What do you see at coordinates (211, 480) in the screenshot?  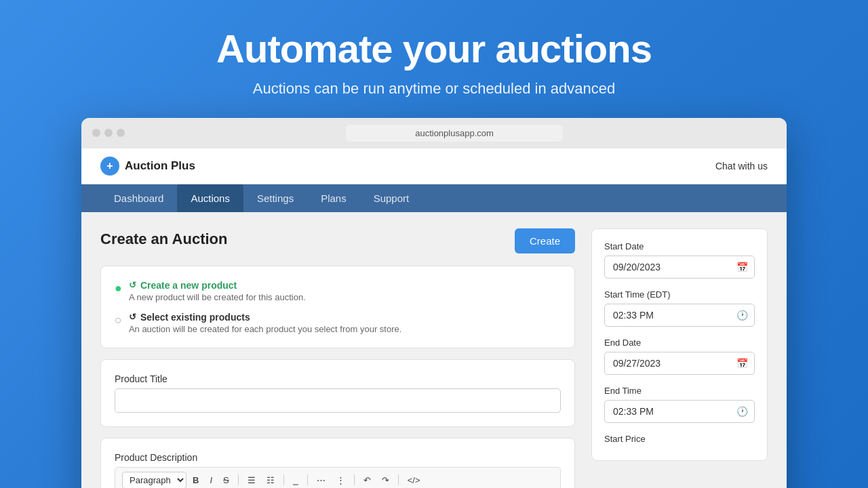 I see `italic-button: I` at bounding box center [211, 480].